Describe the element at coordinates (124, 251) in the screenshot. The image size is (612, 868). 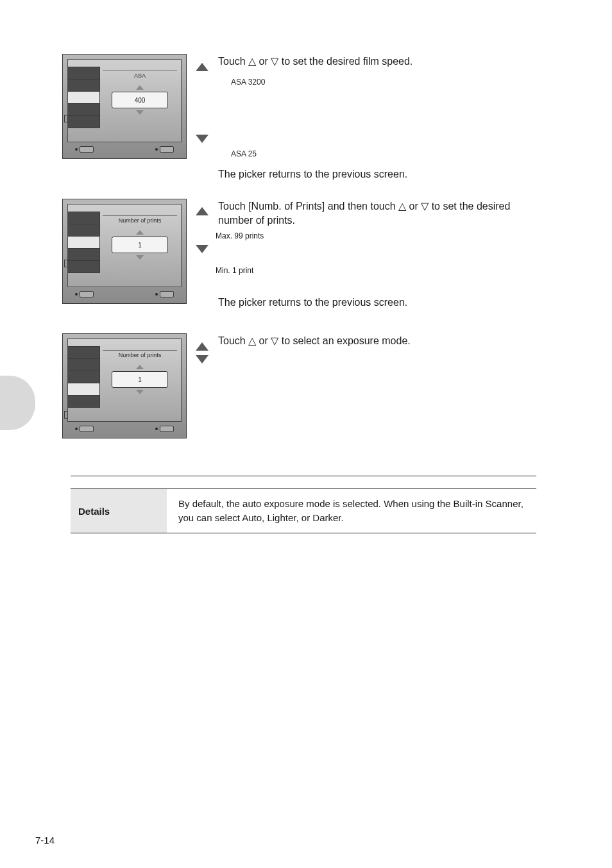
I see `step-3-block: Number of prints 1` at that location.